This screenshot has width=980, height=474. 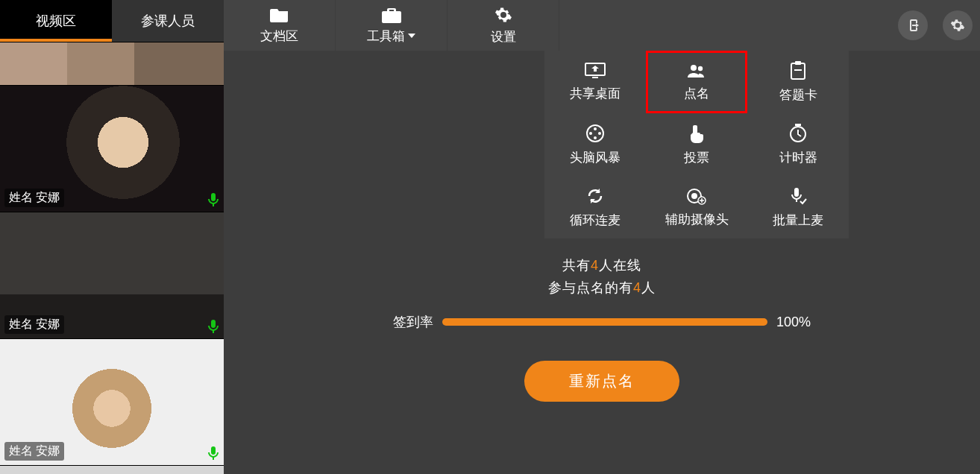 What do you see at coordinates (595, 94) in the screenshot?
I see `menu-share-screen-label: 共享桌面` at bounding box center [595, 94].